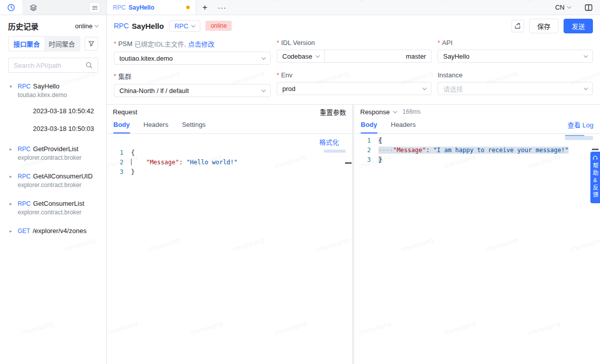 The image size is (600, 364). What do you see at coordinates (53, 180) in the screenshot?
I see `history-item-getallconsumeruid: ▸RPCGetAllConsumerUIDexplorer.contract.b…` at bounding box center [53, 180].